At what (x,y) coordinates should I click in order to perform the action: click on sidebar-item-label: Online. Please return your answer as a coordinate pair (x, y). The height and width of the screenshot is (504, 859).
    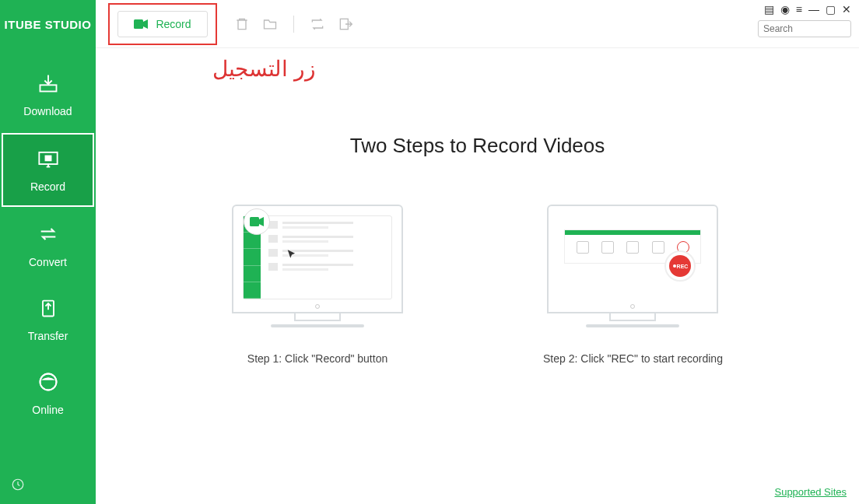
    Looking at the image, I should click on (47, 410).